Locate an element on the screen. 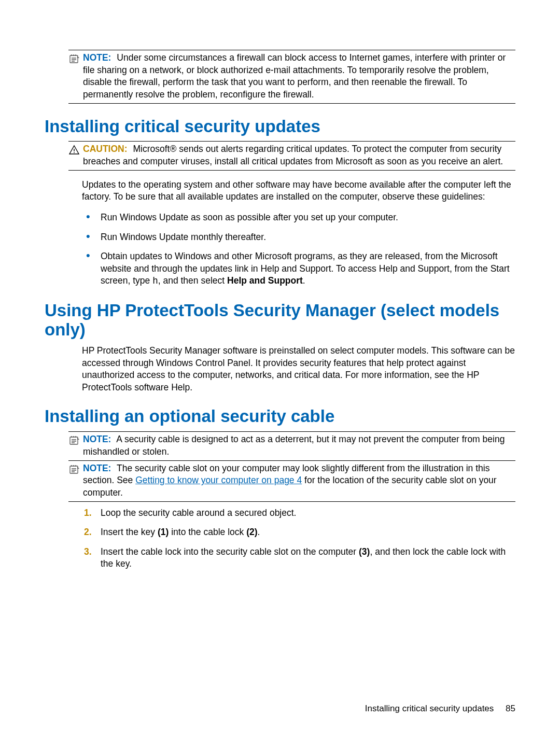  caution-body: CAUTION: Microsoft® sends out alerts reg… is located at coordinates (299, 156).